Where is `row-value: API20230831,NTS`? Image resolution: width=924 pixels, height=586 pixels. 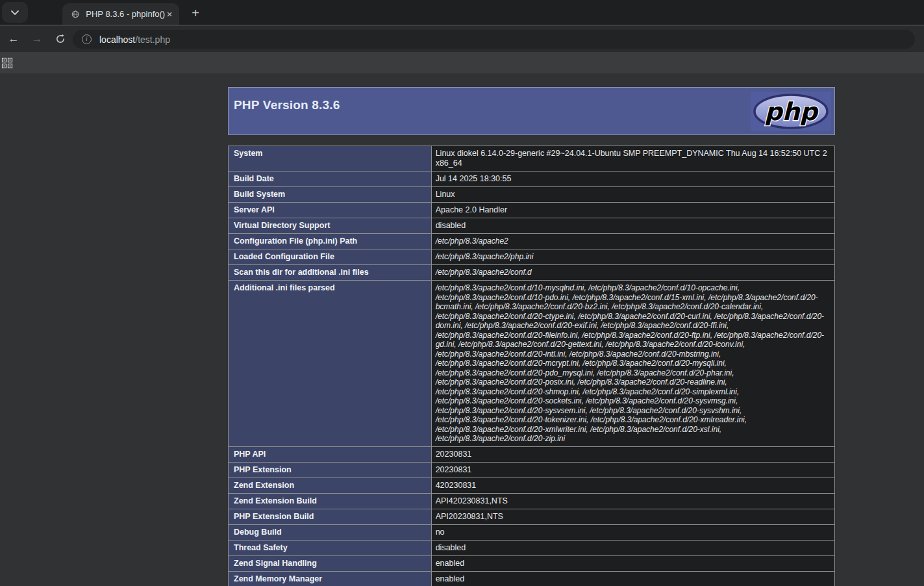
row-value: API20230831,NTS is located at coordinates (632, 516).